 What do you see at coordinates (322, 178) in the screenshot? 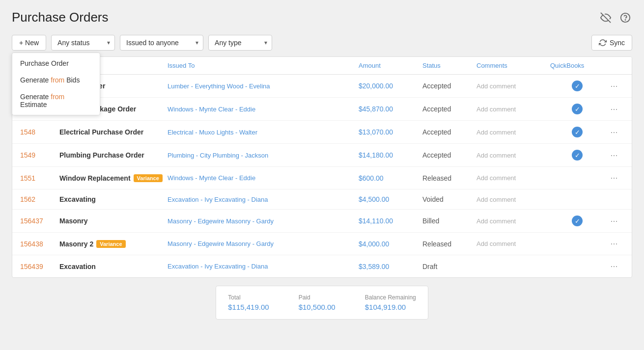
I see `table-row: 1551 Window Replacement Variance Windows…` at bounding box center [322, 178].